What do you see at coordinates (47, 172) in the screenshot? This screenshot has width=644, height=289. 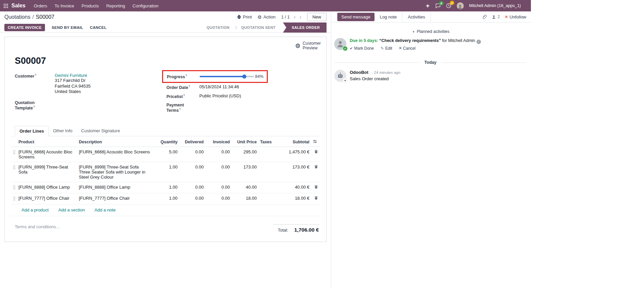 I see `product-cell: [FURN_8999] Three-Seat Sofa` at bounding box center [47, 172].